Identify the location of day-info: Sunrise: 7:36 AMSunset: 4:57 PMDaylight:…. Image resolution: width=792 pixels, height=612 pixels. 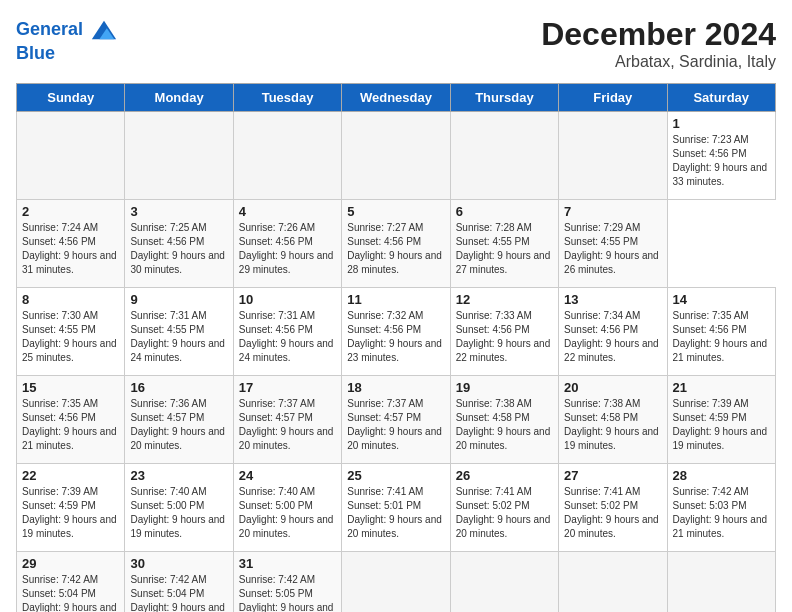
(178, 425).